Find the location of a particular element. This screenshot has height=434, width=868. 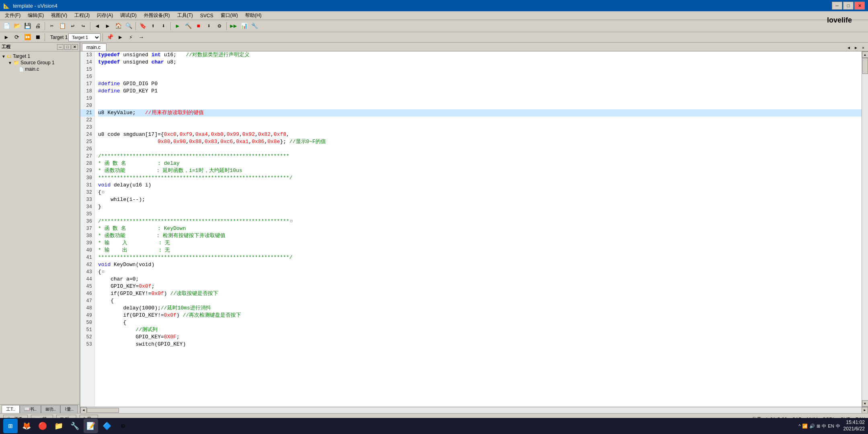

config-btn: ⚙ is located at coordinates (219, 26).